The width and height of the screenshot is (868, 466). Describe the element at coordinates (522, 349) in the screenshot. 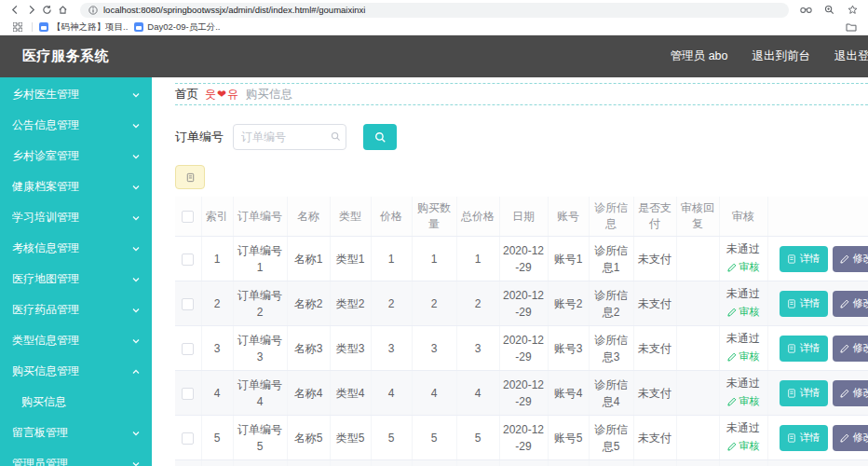

I see `table-row: 3订单编号3名称3类型33332020-12-29账号3诊所信息3未支付未通过审…` at that location.